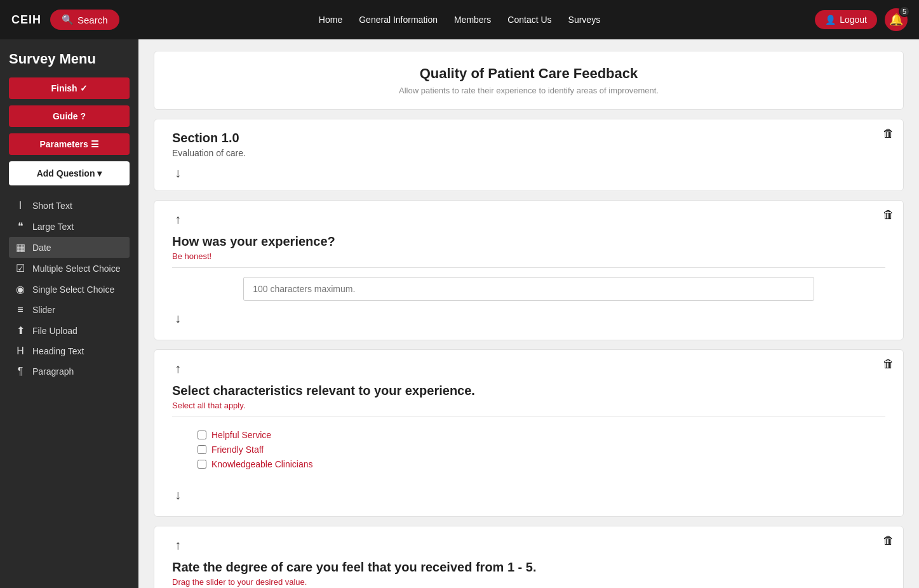  I want to click on sidebar-item-label: Heading Text, so click(58, 351).